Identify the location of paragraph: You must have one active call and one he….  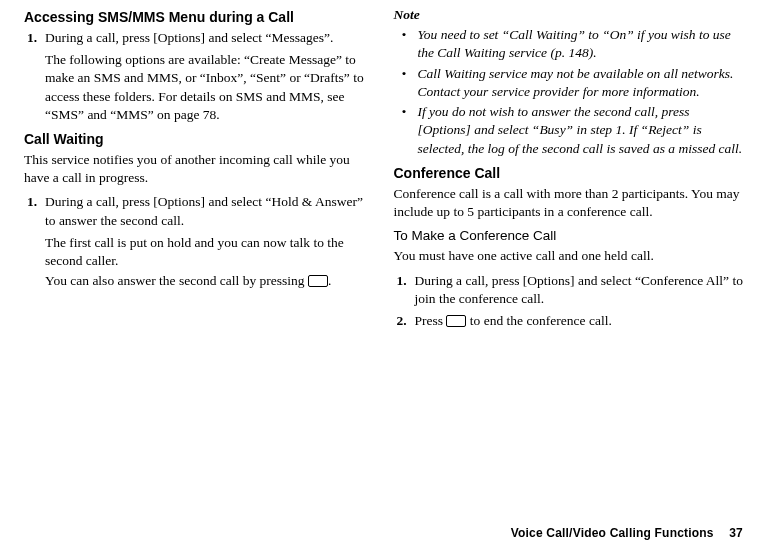
(569, 256).